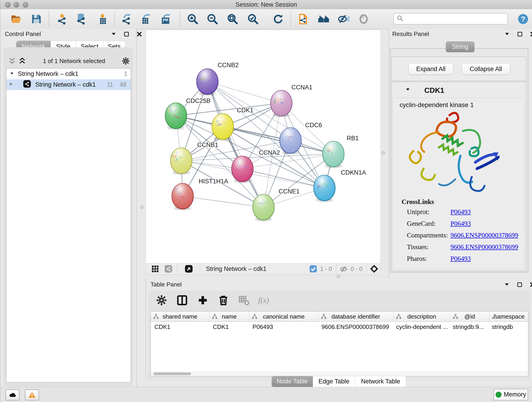 The image size is (532, 402). I want to click on crosslink-row: Tissues:9606.ENSP00000378699, so click(463, 247).